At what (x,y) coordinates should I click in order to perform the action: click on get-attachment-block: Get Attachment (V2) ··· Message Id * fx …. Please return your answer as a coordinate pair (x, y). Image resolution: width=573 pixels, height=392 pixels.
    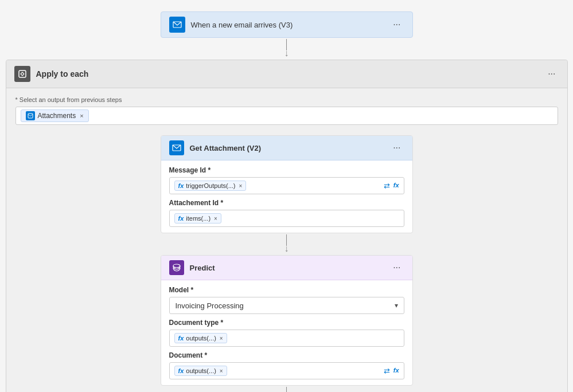
    Looking at the image, I should click on (287, 185).